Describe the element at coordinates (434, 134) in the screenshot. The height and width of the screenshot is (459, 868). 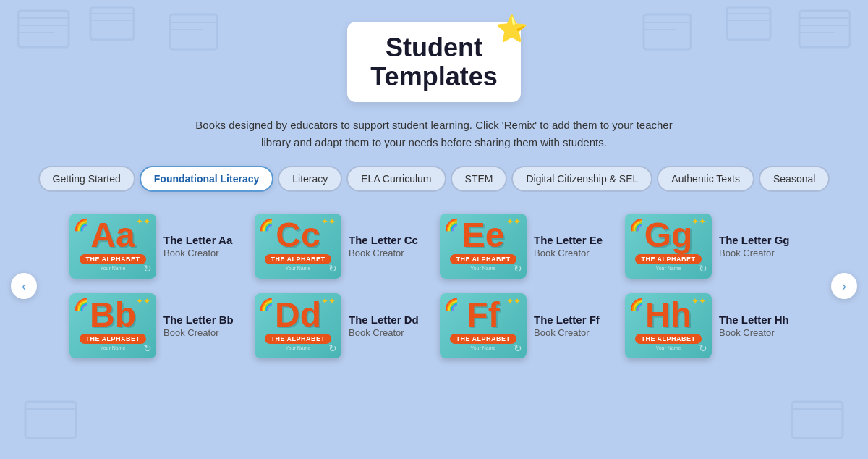
I see `description-text: Books designed by educators to support s…` at that location.